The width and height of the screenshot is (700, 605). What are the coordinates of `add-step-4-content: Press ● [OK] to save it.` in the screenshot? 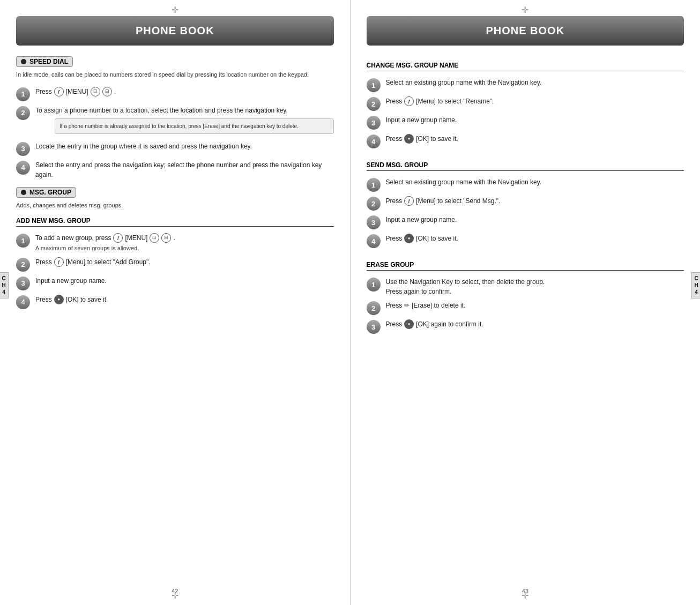 It's located at (184, 300).